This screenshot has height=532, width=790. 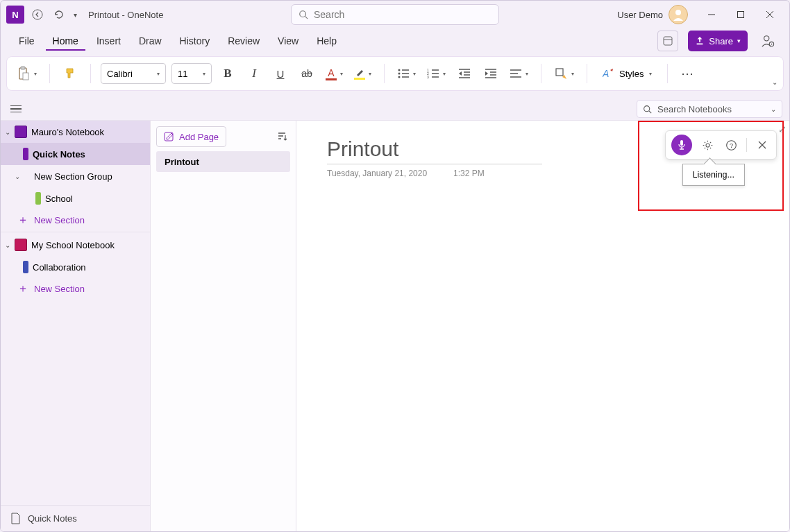 I want to click on notebook-search-placeholder: Search Notebooks, so click(x=711, y=110).